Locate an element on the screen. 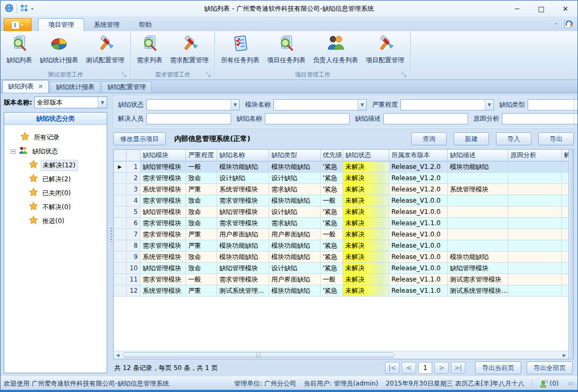 The width and height of the screenshot is (578, 392). tree-item-已解决(2): 已解决(2) is located at coordinates (56, 179).